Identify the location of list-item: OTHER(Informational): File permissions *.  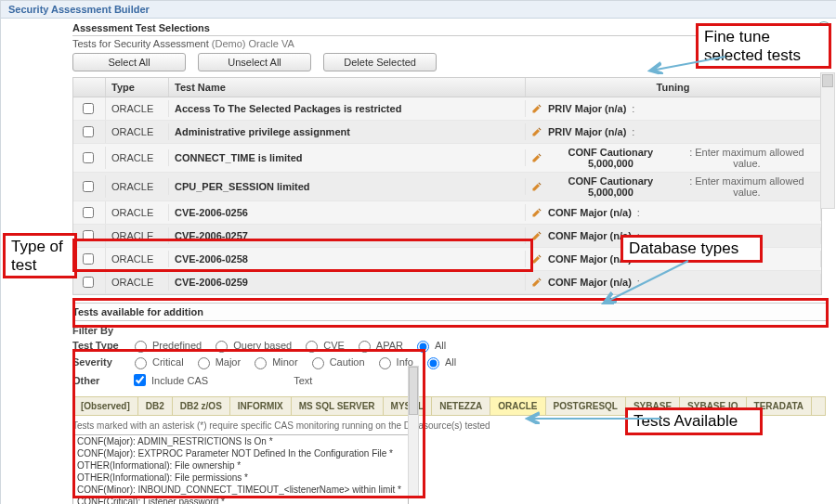
(241, 477).